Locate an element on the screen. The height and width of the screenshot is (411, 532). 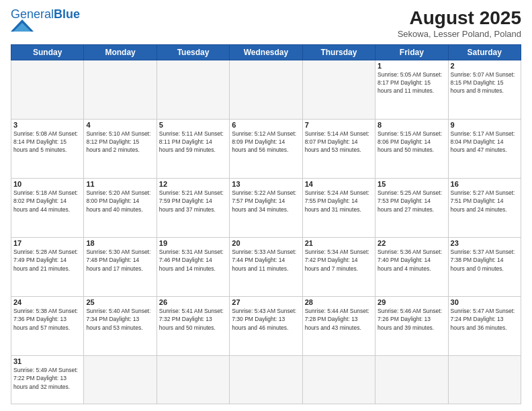
title-block: August 2025 Sekowa, Lesser Poland, Polan… is located at coordinates (459, 24).